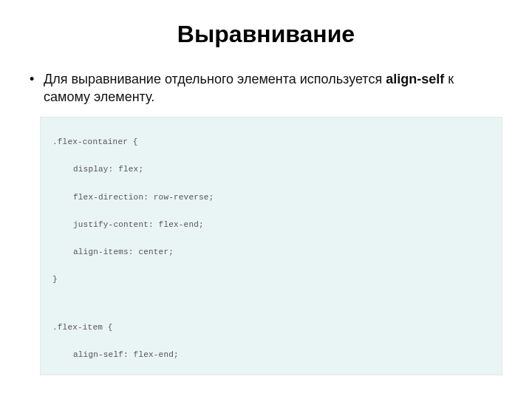 This screenshot has height=399, width=532. Describe the element at coordinates (273, 143) in the screenshot. I see `code-selector-1: .flex-container {` at that location.